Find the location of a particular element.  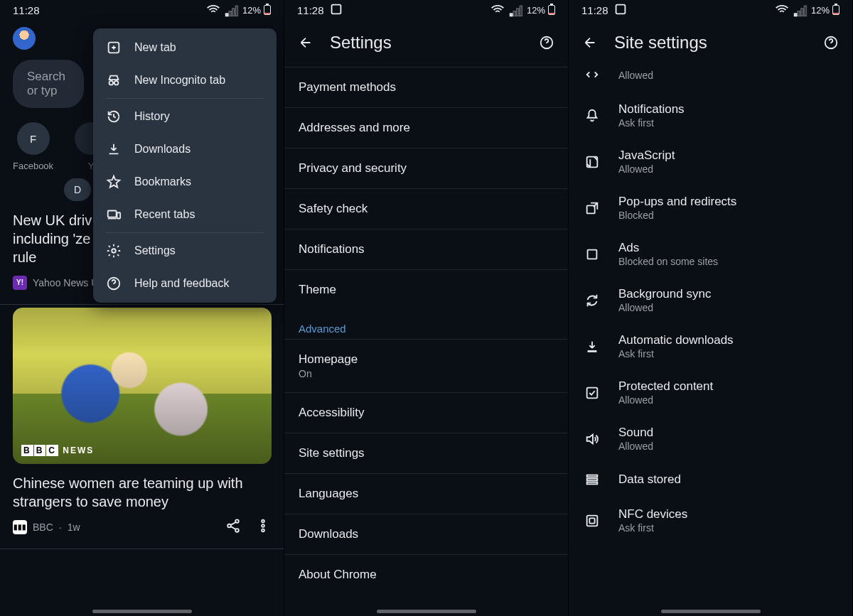

menu-downloads: Downloads is located at coordinates (185, 149).